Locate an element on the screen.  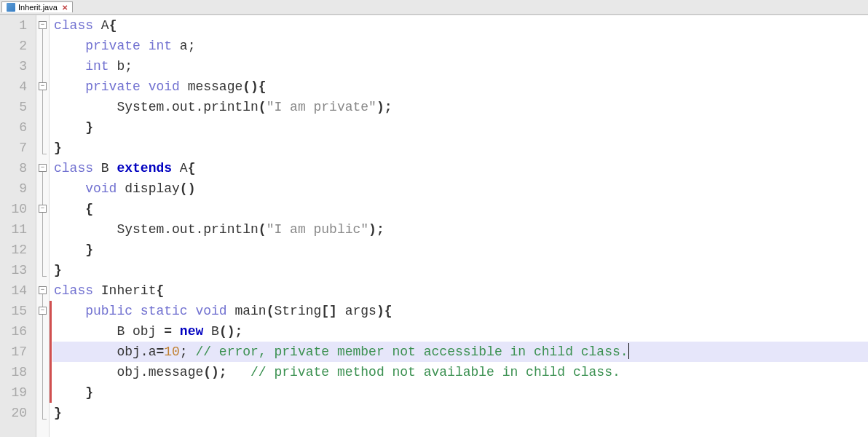
line-number: 18 is located at coordinates (17, 372).